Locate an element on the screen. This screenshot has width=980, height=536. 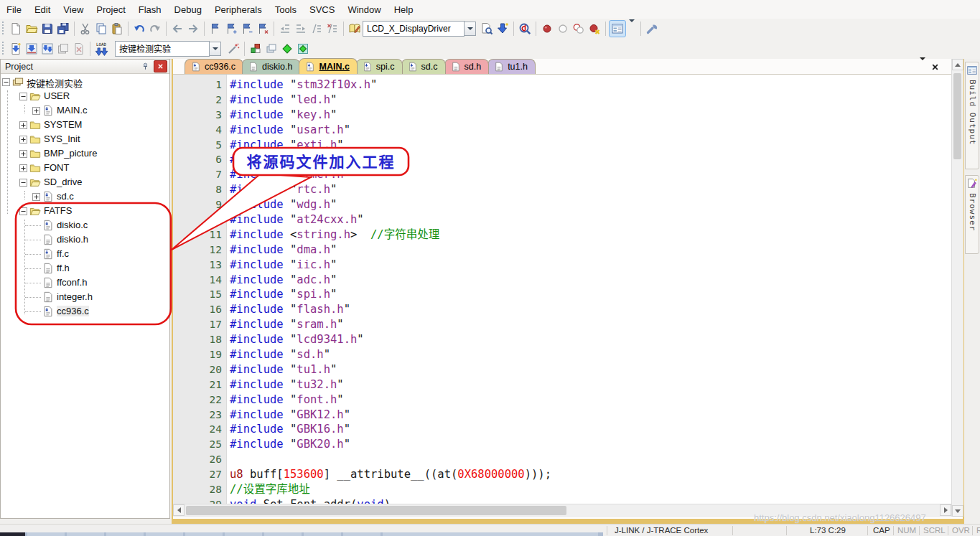
start-debug-session-icon is located at coordinates (525, 29).